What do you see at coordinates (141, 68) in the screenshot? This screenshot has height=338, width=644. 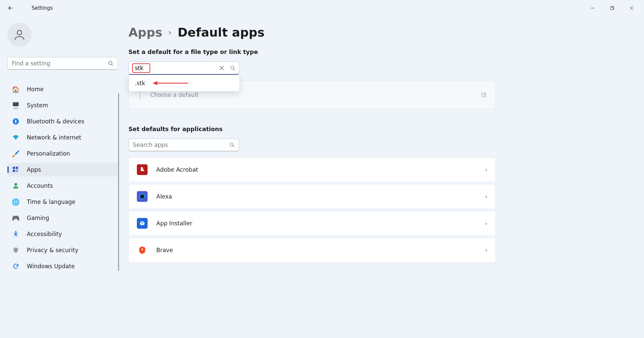 I see `annotation-highlight-box` at bounding box center [141, 68].